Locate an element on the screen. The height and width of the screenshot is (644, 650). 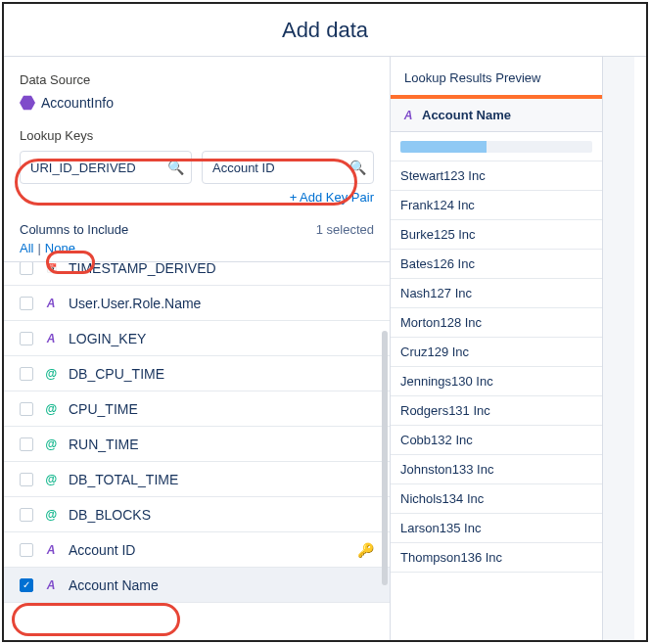
column-item: @DB_CPU_TIME is located at coordinates (197, 374).